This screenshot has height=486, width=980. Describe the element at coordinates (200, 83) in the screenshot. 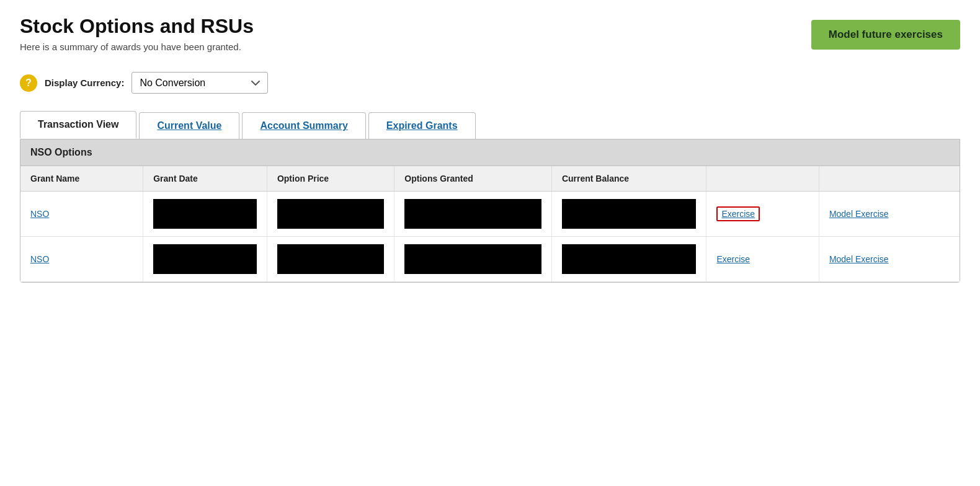

I see `currency-select: No ConversionUSDEURGBPCAD` at that location.